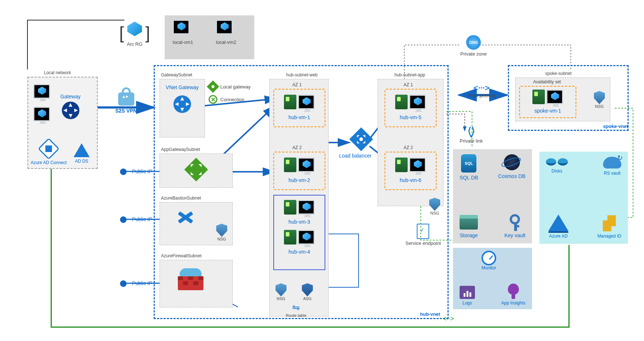 The width and height of the screenshot is (644, 341). I want to click on spoke-vnet-label: spoke-vnet, so click(615, 126).